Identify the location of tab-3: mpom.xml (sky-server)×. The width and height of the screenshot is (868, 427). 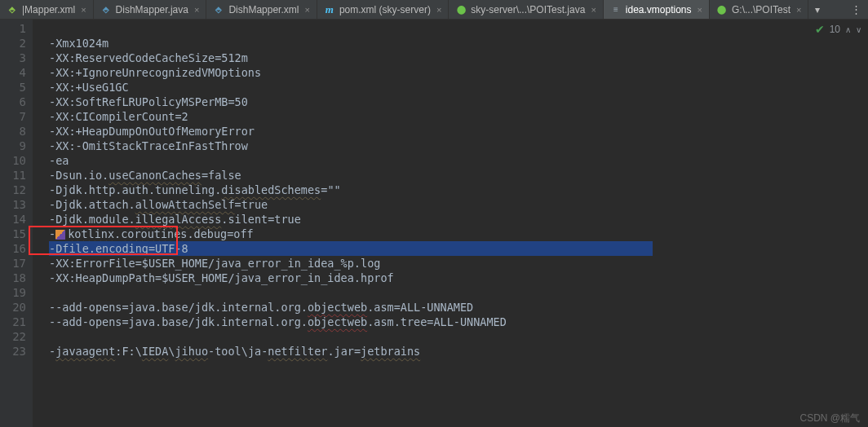
(383, 10).